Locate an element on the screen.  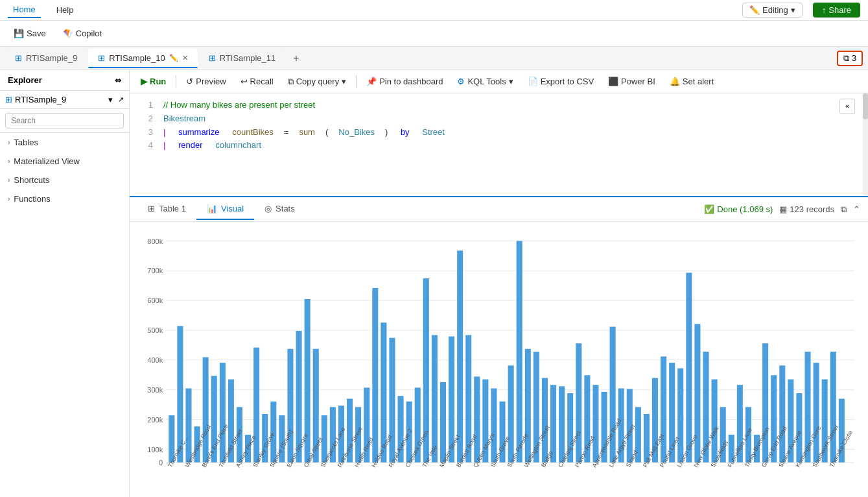
tab-rtisample11: ⊞ RTISample_11 is located at coordinates (242, 58).